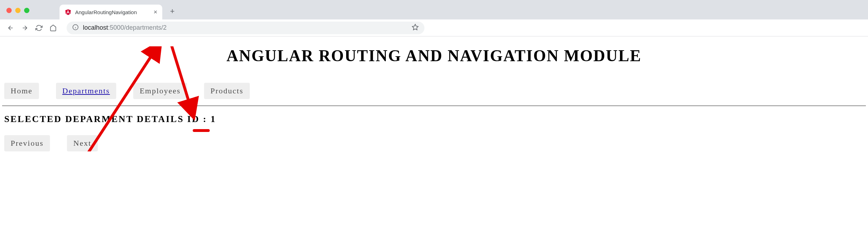 This screenshot has height=237, width=868. Describe the element at coordinates (172, 11) in the screenshot. I see `new-tab-button: +` at that location.